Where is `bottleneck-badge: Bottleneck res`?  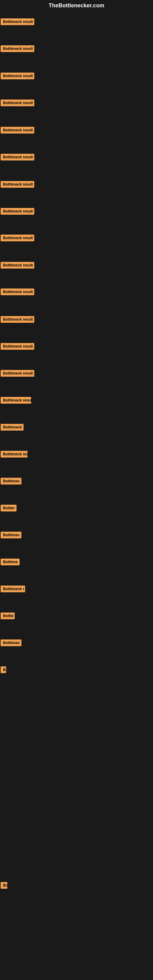 bottleneck-badge: Bottleneck res is located at coordinates (14, 454).